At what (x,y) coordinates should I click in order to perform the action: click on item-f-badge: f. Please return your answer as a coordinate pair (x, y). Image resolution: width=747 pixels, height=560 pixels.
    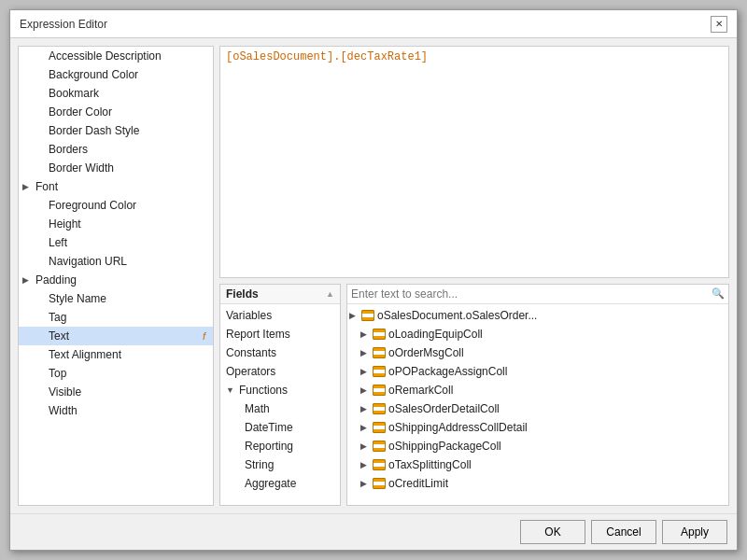
    Looking at the image, I should click on (204, 336).